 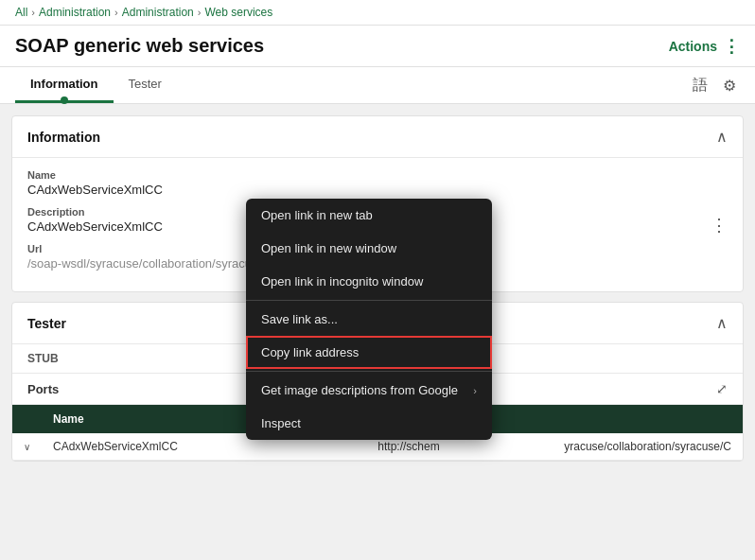 What do you see at coordinates (731, 46) in the screenshot?
I see `actions-dots-icon: ⋮` at bounding box center [731, 46].